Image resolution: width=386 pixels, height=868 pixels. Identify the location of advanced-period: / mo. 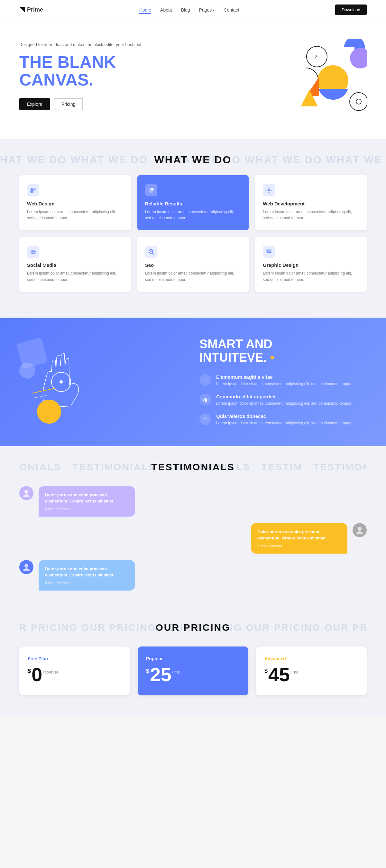
(295, 672).